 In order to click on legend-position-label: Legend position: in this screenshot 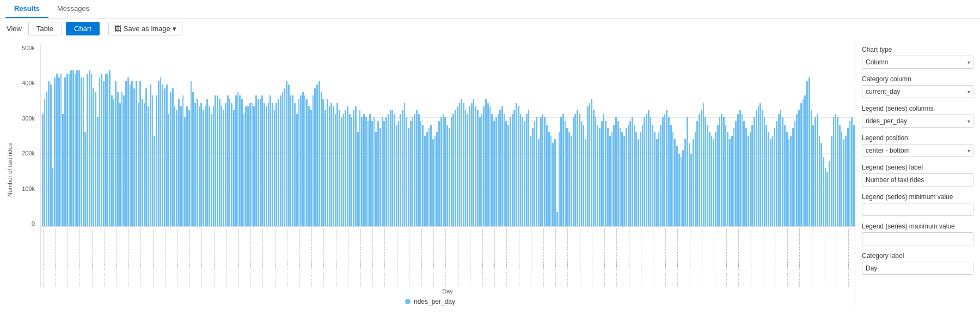, I will do `click(918, 138)`.